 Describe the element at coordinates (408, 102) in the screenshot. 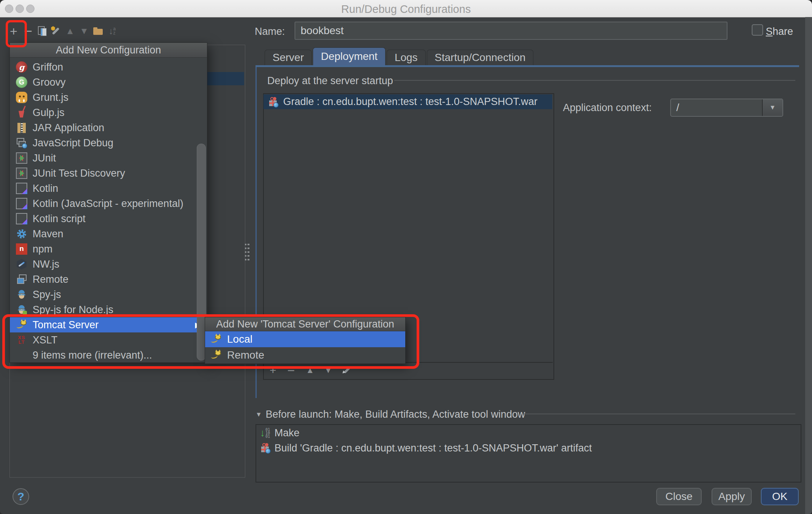

I see `deployment-artifact-row: Gradle : cn.edu.bupt.wen:test : test-1.0…` at that location.